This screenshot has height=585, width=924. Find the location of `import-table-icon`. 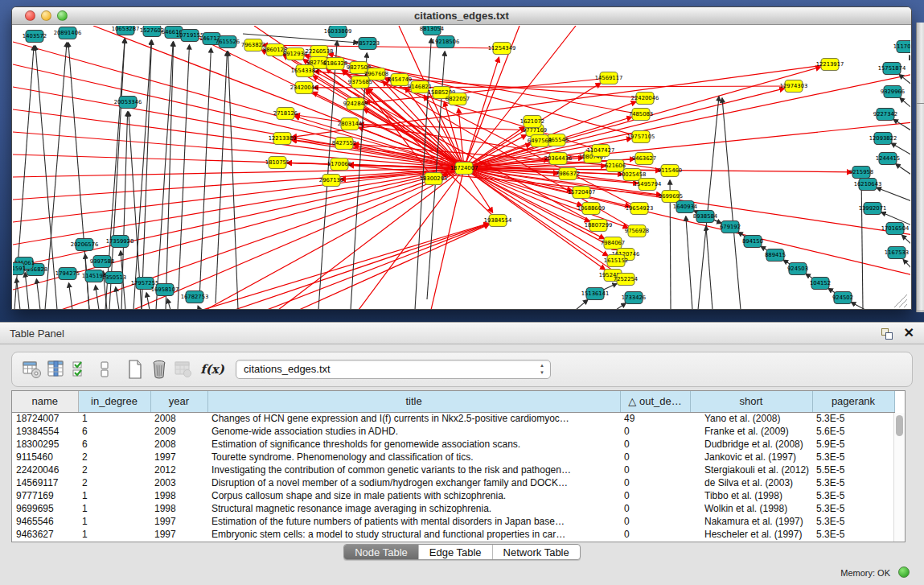

import-table-icon is located at coordinates (183, 369).